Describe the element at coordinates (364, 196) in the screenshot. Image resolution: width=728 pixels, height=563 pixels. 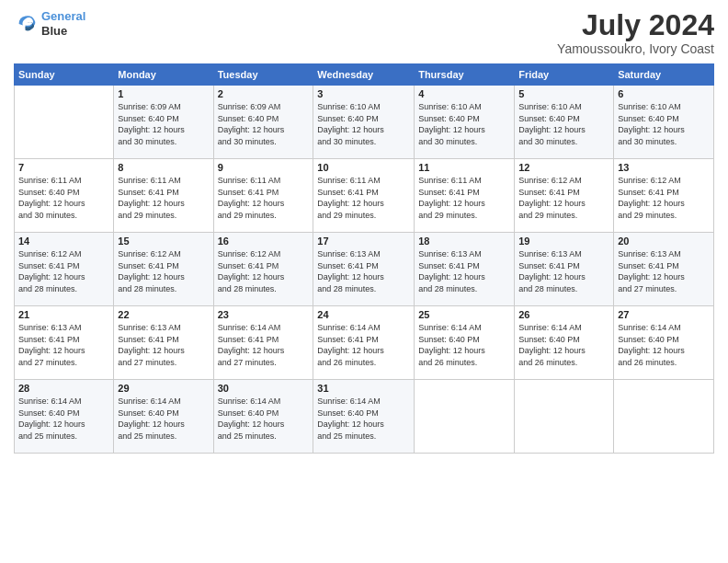
I see `calendar-cell: 10Sunrise: 6:11 AM Sunset: 6:41 PM Dayli…` at that location.